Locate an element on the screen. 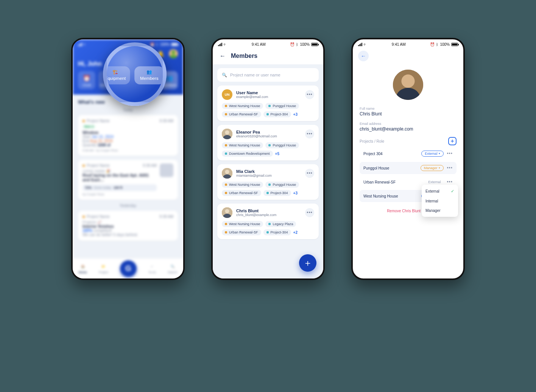 The width and height of the screenshot is (536, 392). members-screen: ᯤ 9:41 AM ⏰ᛒ100% ← Members 🔍 Project nam… is located at coordinates (268, 159).